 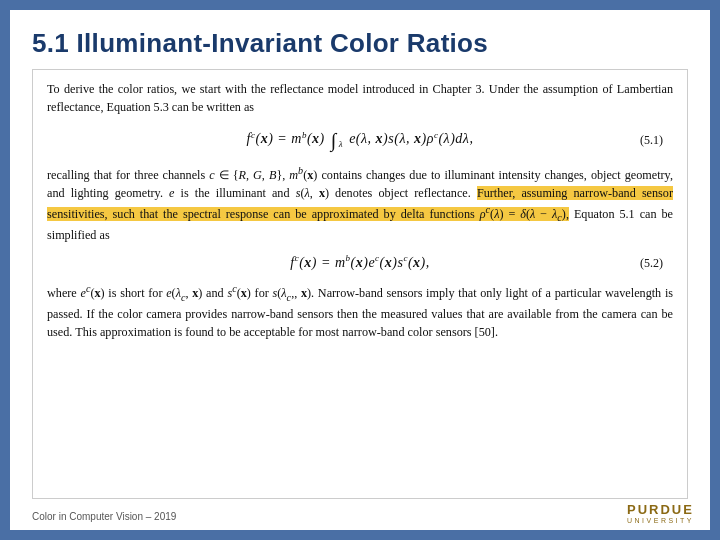 I want to click on paragraph-2: recalling that for three channels c ∈ {R…, so click(x=360, y=204).